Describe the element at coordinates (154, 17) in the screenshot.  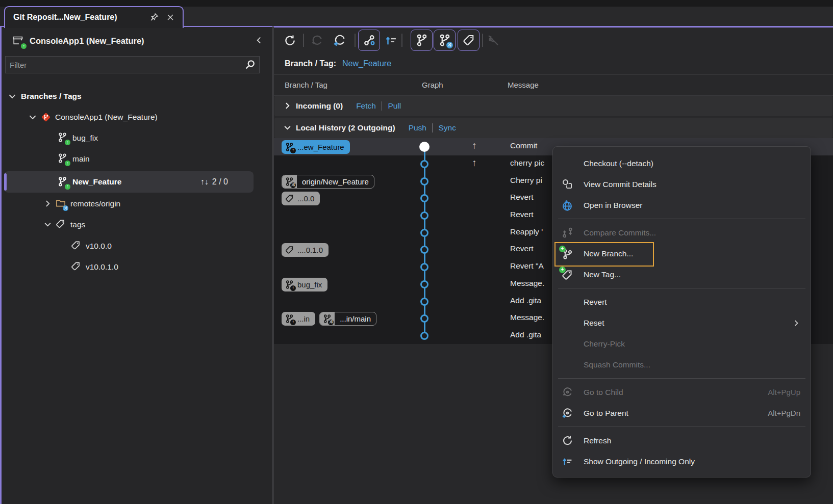
I see `pin-icon` at that location.